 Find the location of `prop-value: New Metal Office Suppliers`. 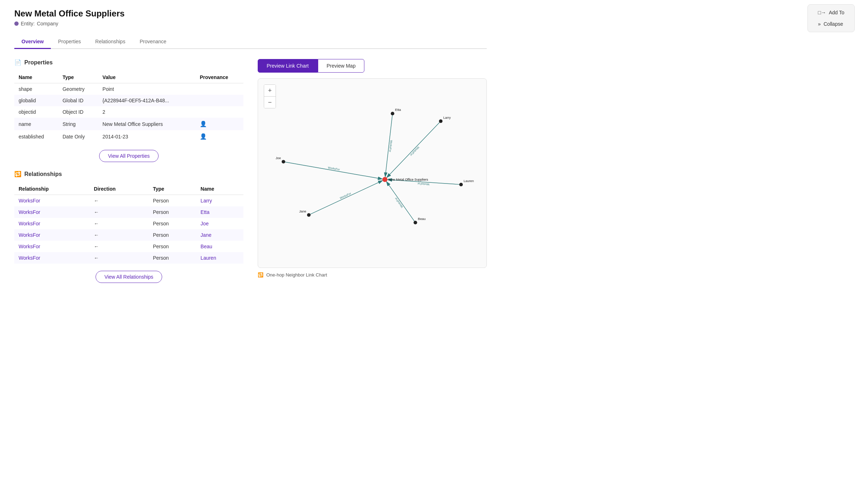

prop-value: New Metal Office Suppliers is located at coordinates (147, 124).